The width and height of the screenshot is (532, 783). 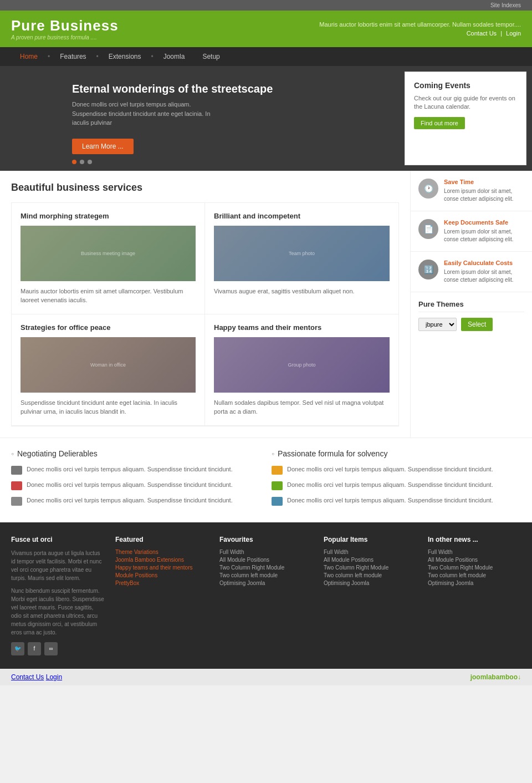 What do you see at coordinates (301, 292) in the screenshot?
I see `service-2-text: Vivamus augue erat, sagittis vestibulum …` at bounding box center [301, 292].